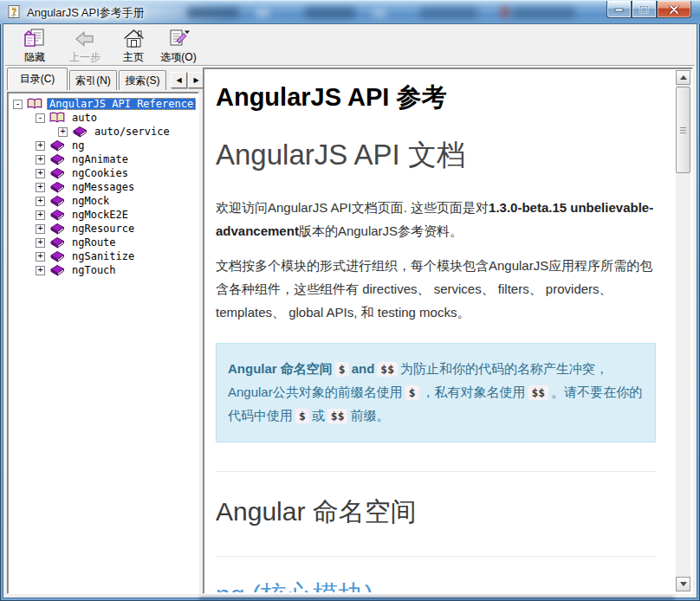  What do you see at coordinates (684, 584) in the screenshot?
I see `down-arrow-icon` at bounding box center [684, 584].